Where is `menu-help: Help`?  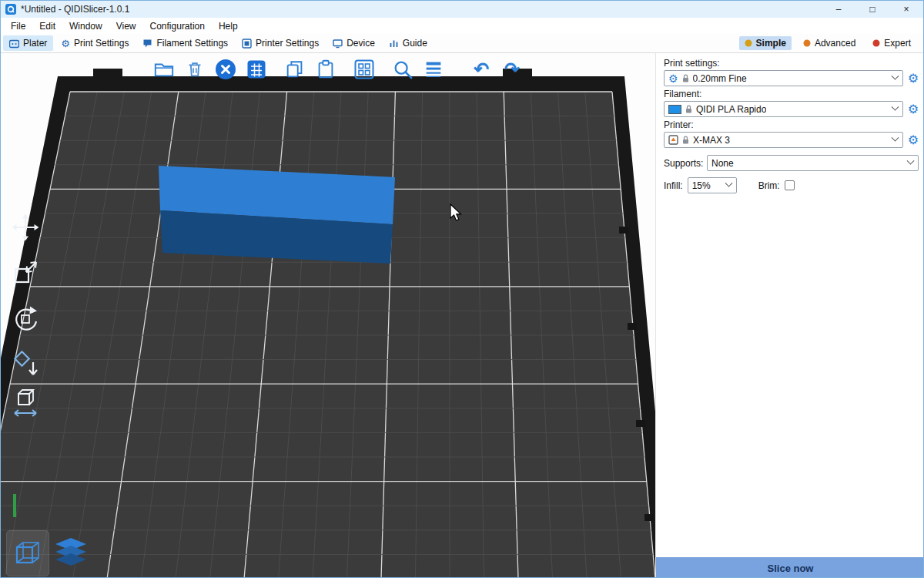 menu-help: Help is located at coordinates (228, 26).